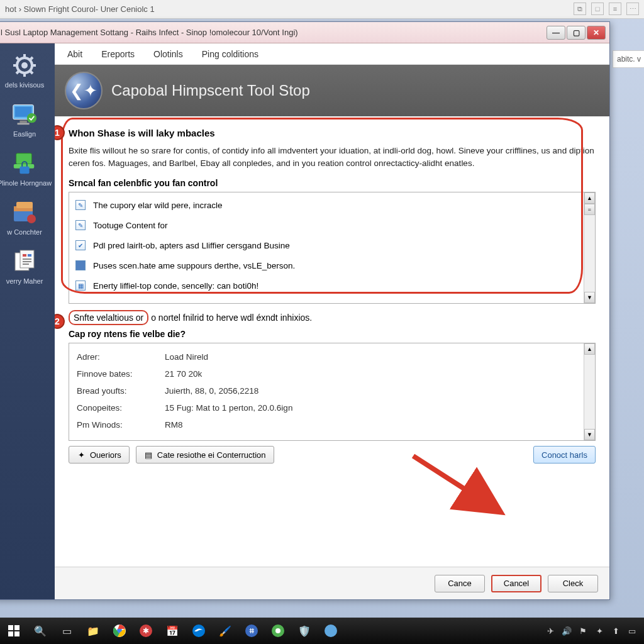 The image size is (644, 644). Describe the element at coordinates (25, 114) in the screenshot. I see `monitor-check-icon` at that location.